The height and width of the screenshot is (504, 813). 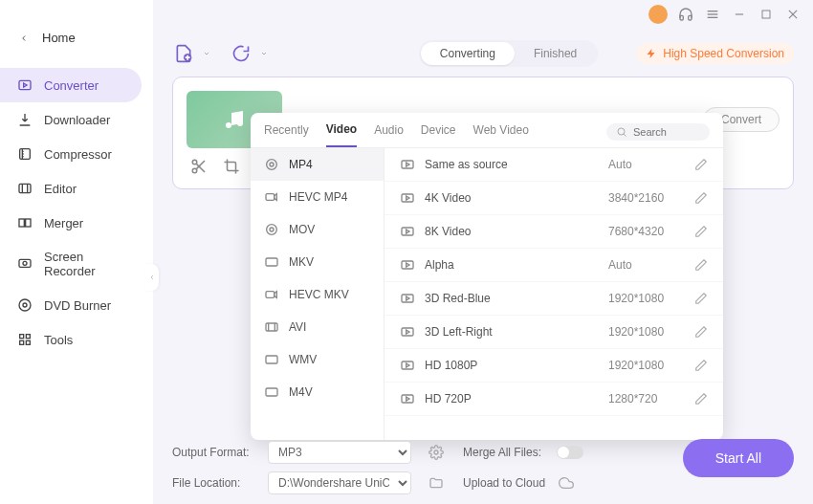 I want to click on format-item: WMV, so click(x=318, y=360).